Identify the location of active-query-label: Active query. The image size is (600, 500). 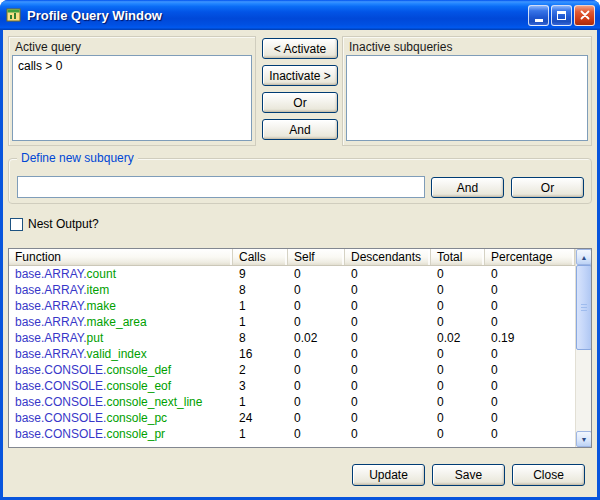
(48, 47).